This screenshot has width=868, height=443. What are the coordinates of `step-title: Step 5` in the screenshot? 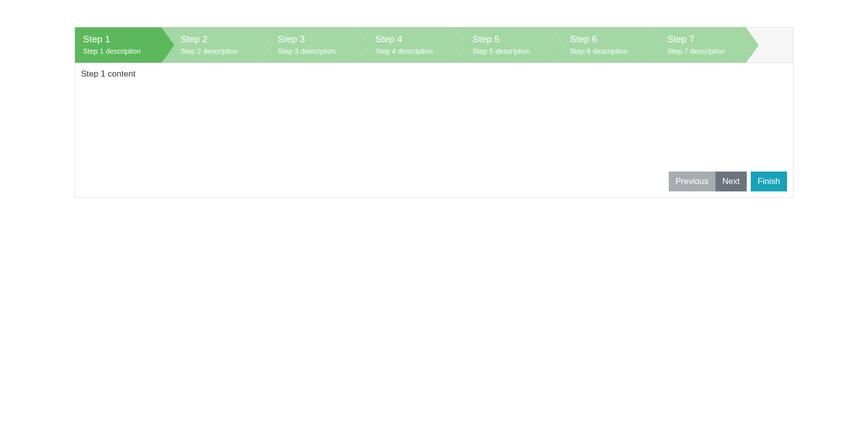 It's located at (508, 40).